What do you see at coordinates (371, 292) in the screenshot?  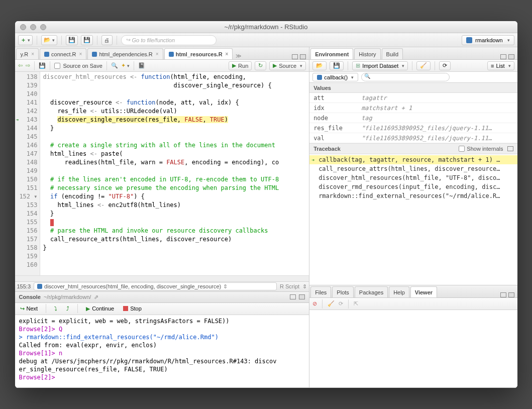 I see `tab-packages: Packages` at bounding box center [371, 292].